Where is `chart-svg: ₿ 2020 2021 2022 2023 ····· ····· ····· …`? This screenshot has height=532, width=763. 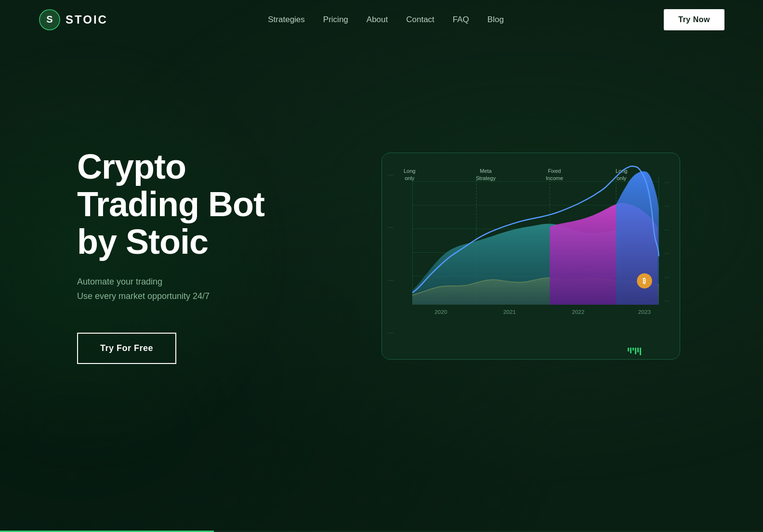
chart-svg: ₿ 2020 2021 2022 2023 ····· ····· ····· … is located at coordinates (531, 241).